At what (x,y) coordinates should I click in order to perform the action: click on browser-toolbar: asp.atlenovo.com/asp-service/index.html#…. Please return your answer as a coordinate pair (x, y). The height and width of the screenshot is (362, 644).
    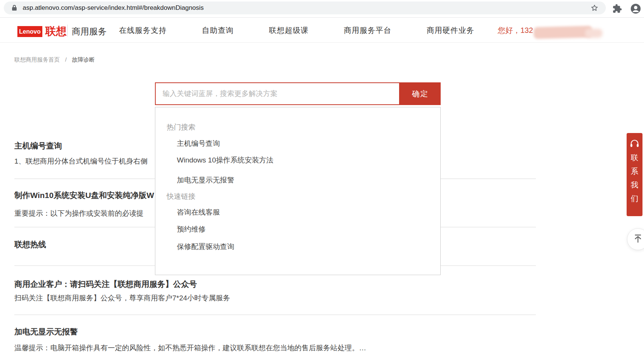
    Looking at the image, I should click on (322, 9).